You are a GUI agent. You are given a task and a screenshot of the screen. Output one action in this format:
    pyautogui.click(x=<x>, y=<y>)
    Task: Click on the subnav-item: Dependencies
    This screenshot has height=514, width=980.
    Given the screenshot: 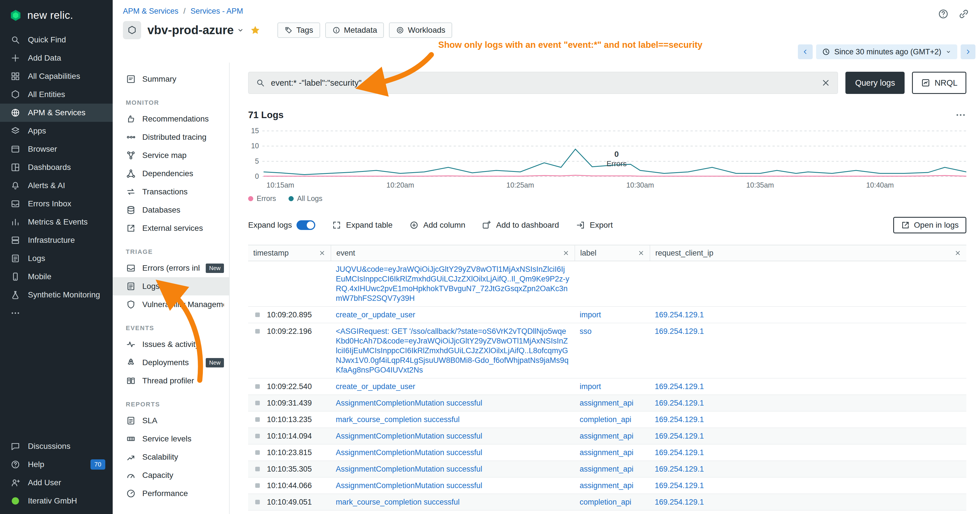 What is the action you would take?
    pyautogui.click(x=171, y=173)
    